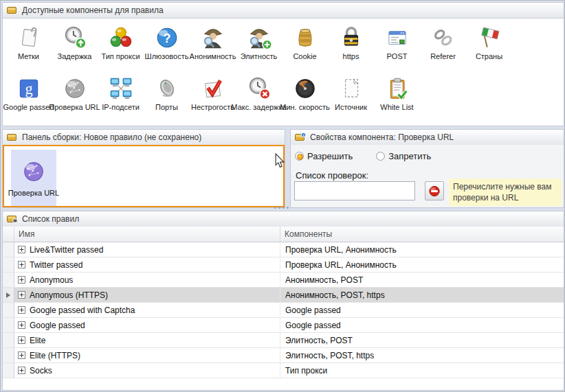 The width and height of the screenshot is (565, 392). I want to click on component-item-clock-up: Задержка, so click(74, 49).